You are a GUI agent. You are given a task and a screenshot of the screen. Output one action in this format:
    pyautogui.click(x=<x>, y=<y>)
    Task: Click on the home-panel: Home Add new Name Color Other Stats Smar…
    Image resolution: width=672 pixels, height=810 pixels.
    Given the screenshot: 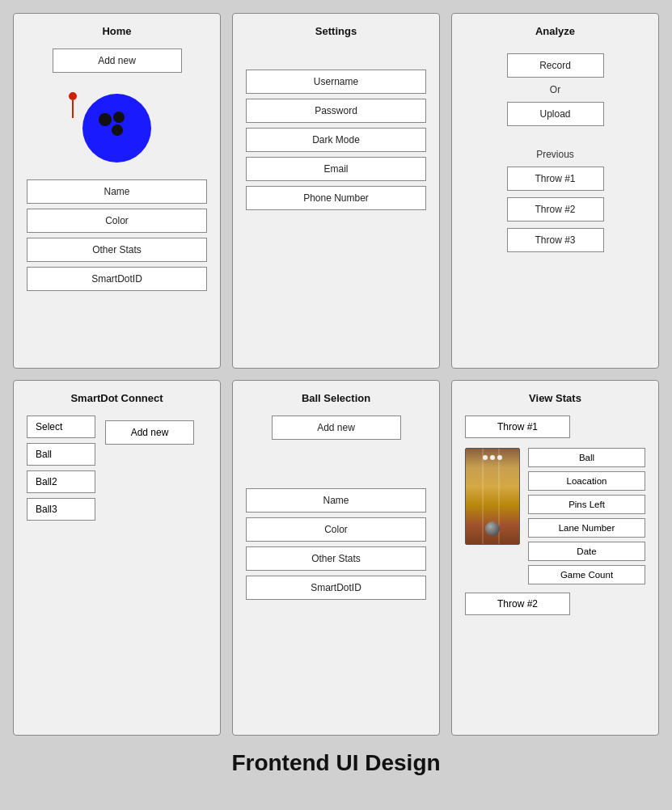 What is the action you would take?
    pyautogui.click(x=116, y=191)
    